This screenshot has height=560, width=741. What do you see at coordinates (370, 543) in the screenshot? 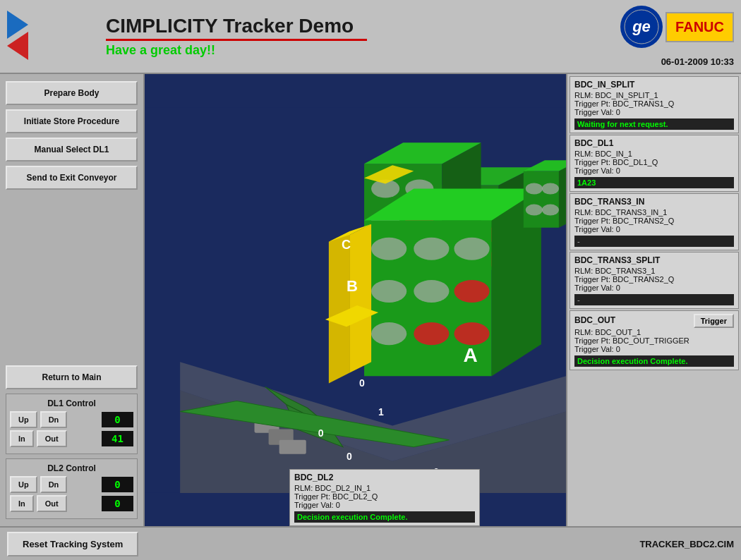
I see `bottom-bar: Reset Tracking System TRACKER_BDC2.CIM` at bounding box center [370, 543].